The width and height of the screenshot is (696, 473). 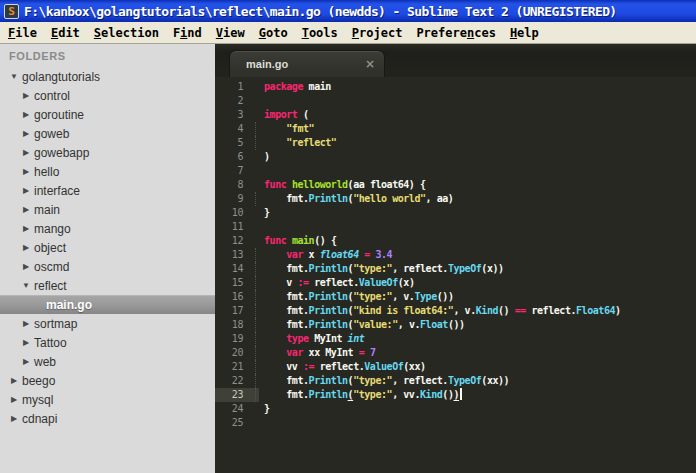 I want to click on line-number: 21, so click(x=237, y=367).